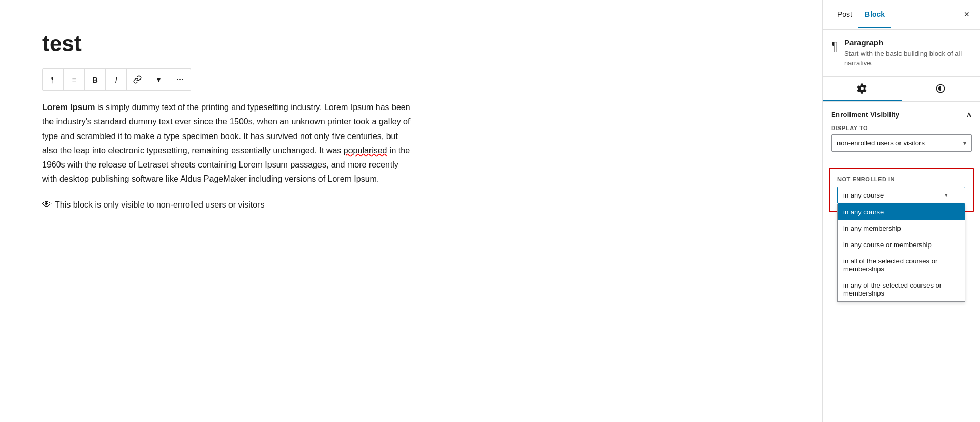 The width and height of the screenshot is (980, 422). Describe the element at coordinates (226, 143) in the screenshot. I see `lorem-ipsum-paragraph: Lorem Ipsum is simply dummy text of the …` at that location.